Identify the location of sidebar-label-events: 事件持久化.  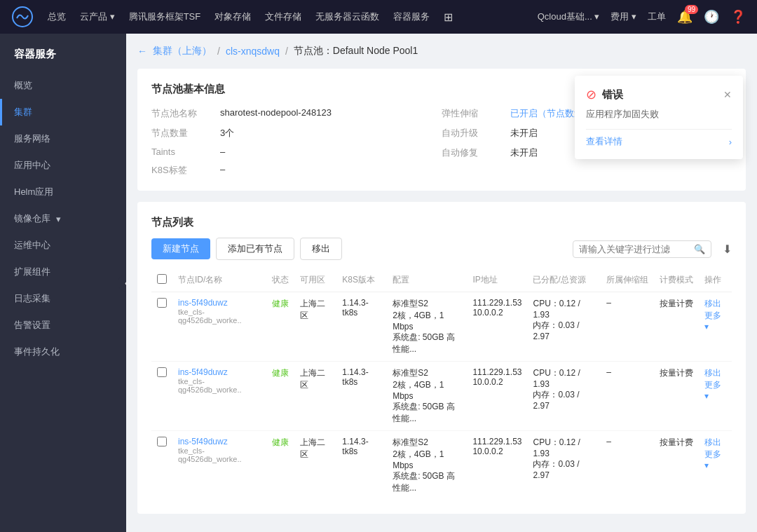
(36, 352).